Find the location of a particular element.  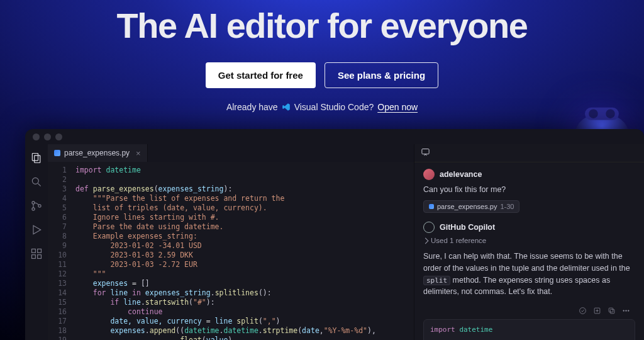

chevron-right-icon is located at coordinates (426, 241).